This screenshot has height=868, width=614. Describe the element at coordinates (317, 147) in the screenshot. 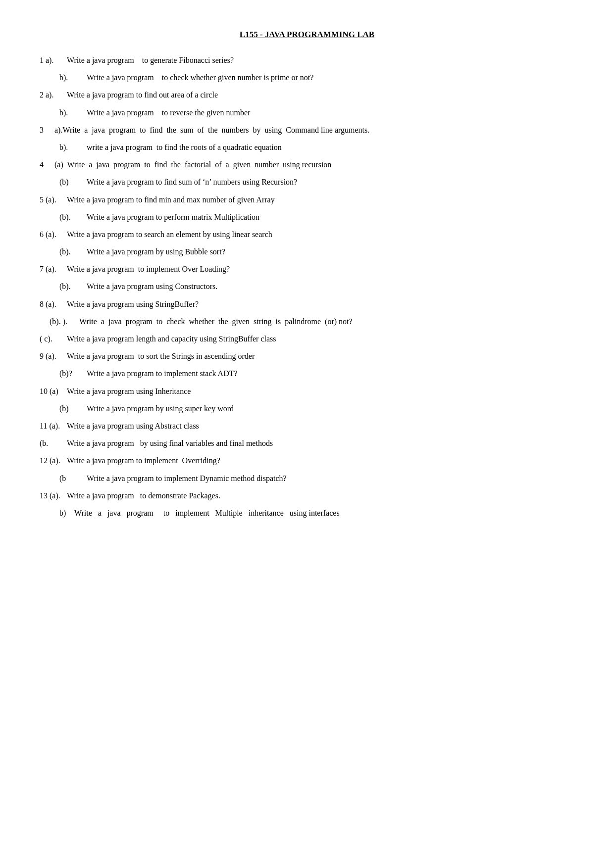

I see `question-item-3b: b). write a java program to find the roo…` at that location.